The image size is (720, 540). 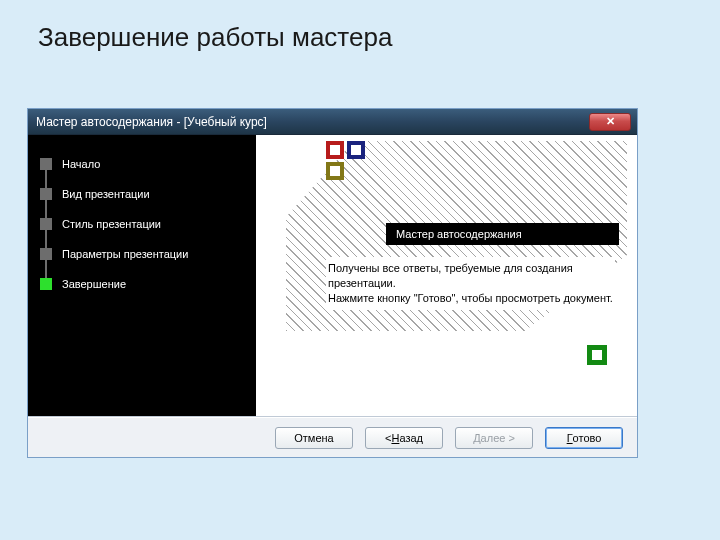 I want to click on step-box-active-icon, so click(x=46, y=284).